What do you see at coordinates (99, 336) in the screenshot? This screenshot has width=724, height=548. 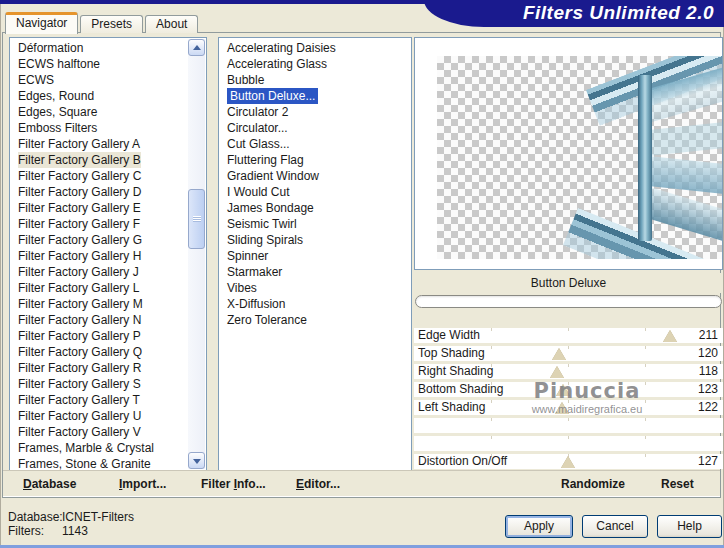 I see `list-item: Filter Factory Gallery P` at bounding box center [99, 336].